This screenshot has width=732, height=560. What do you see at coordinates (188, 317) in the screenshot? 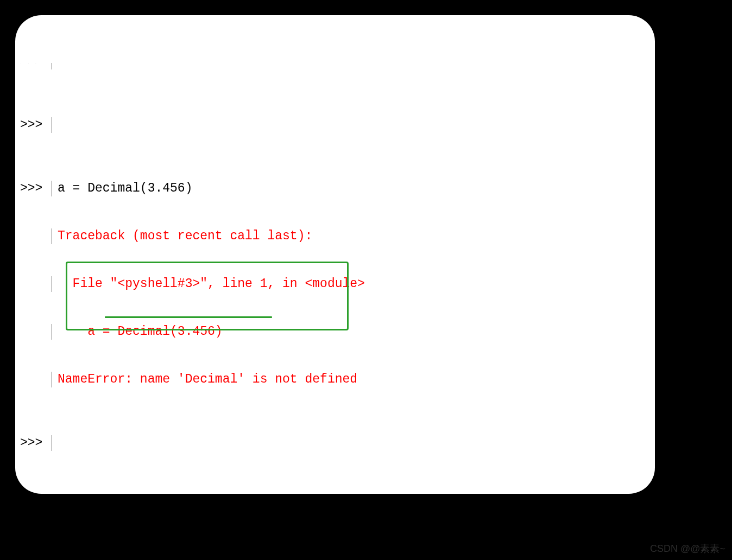
I see `annotation-underline` at bounding box center [188, 317].